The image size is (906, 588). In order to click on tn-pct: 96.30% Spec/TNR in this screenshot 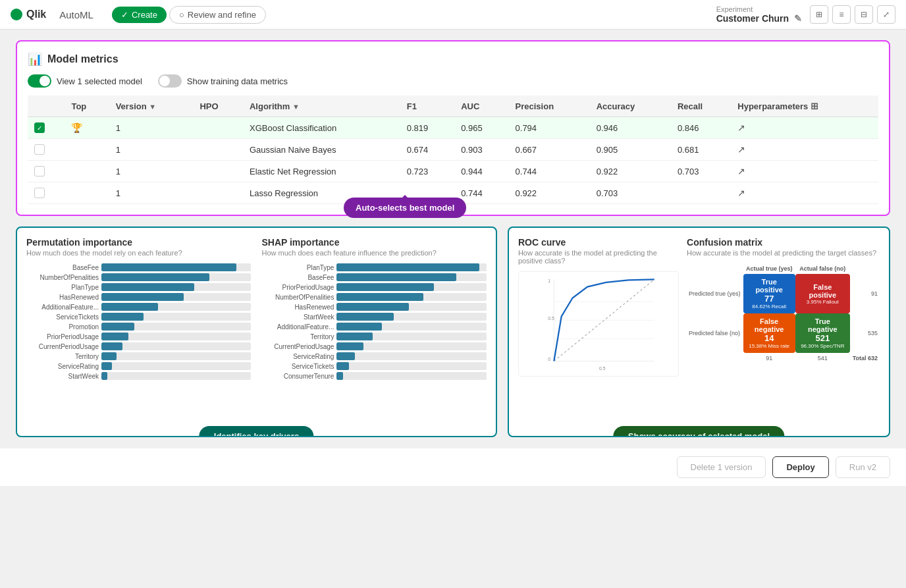, I will do `click(823, 346)`.